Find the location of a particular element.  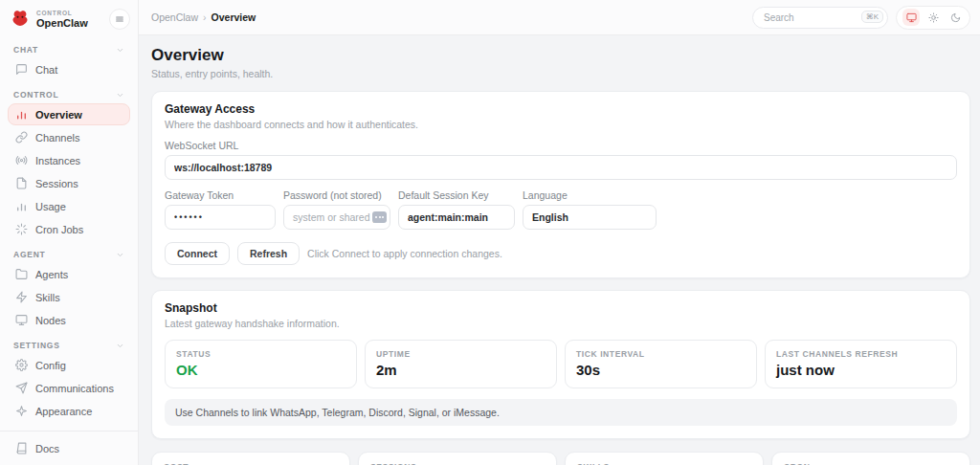

page-title: Overview is located at coordinates (561, 55).